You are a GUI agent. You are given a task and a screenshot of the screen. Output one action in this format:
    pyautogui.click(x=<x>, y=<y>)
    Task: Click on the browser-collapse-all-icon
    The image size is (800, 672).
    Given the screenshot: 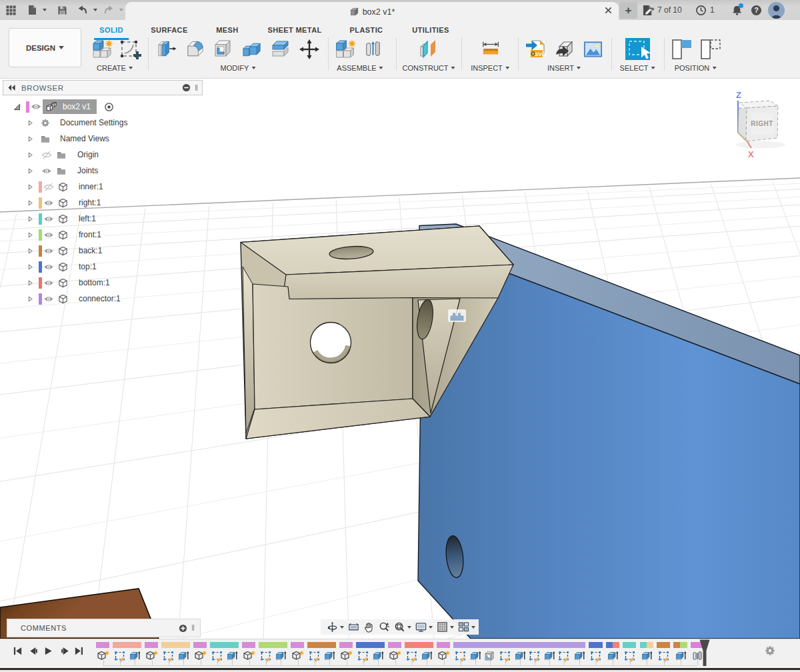 What is the action you would take?
    pyautogui.click(x=187, y=88)
    